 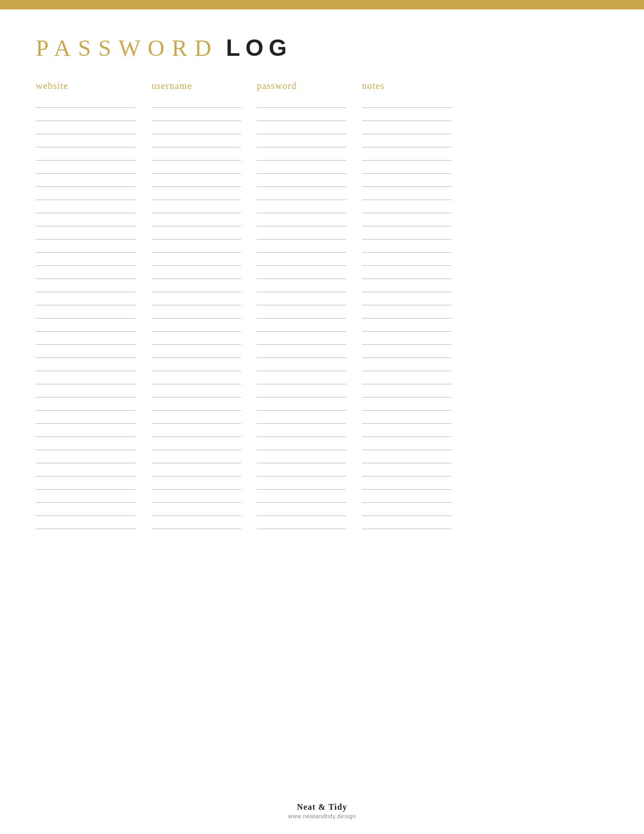 What do you see at coordinates (322, 816) in the screenshot?
I see `footer-url: www.neatandtidy.design` at bounding box center [322, 816].